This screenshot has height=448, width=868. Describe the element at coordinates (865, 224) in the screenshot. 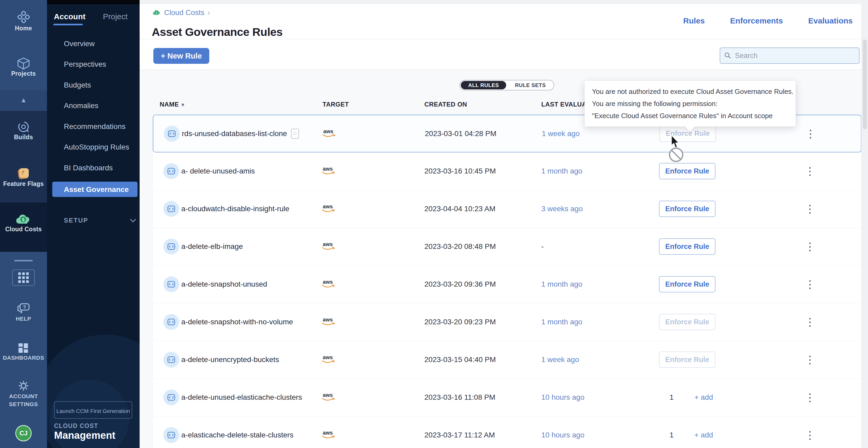

I see `scrollbar-track` at that location.